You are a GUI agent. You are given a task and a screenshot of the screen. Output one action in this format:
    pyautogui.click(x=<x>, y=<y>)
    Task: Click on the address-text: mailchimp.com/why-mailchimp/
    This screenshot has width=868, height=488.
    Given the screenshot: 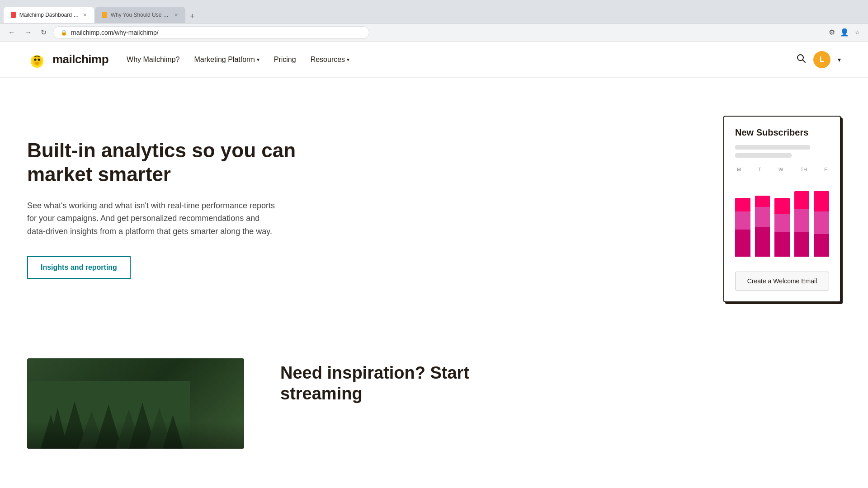 What is the action you would take?
    pyautogui.click(x=115, y=33)
    